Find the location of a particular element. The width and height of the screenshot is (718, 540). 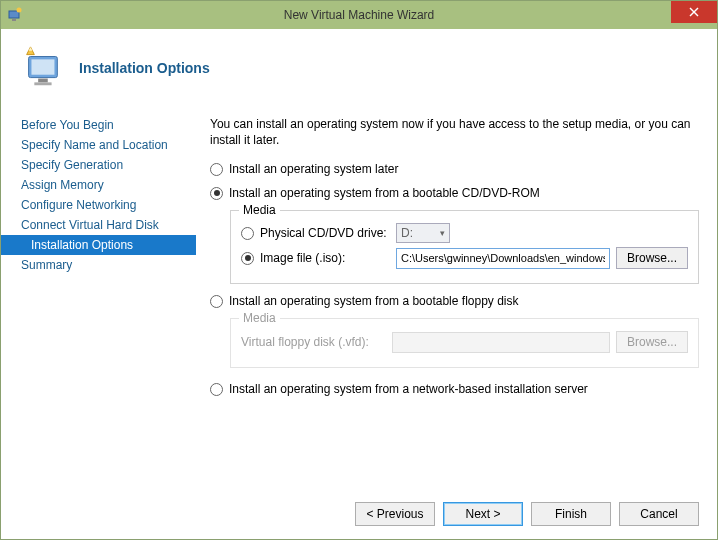

sidebar-item-specify-name: Specify Name and Location is located at coordinates (98, 145).